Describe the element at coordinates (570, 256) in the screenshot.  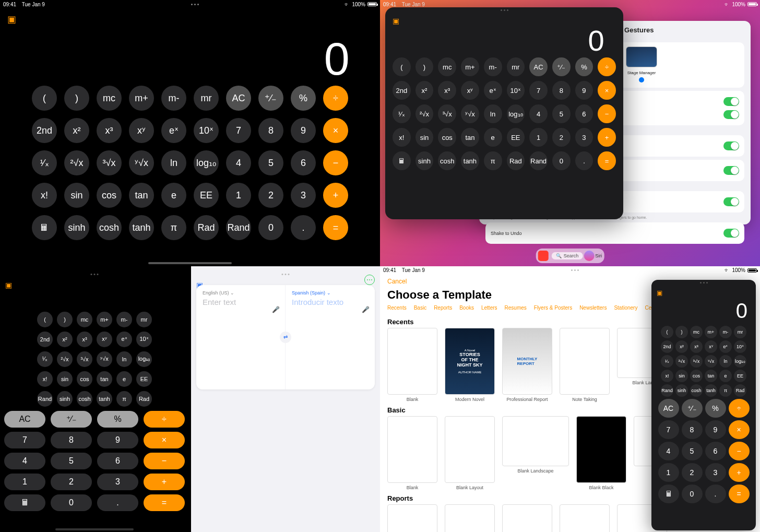
I see `dock: 🔍 Search Siri` at that location.